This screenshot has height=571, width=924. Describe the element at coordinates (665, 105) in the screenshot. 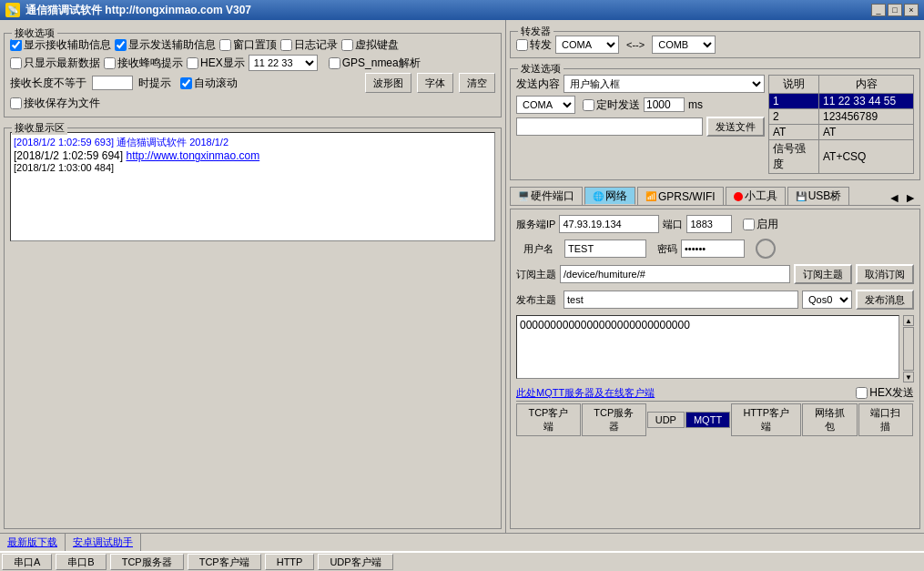

I see `timed-value-input` at that location.